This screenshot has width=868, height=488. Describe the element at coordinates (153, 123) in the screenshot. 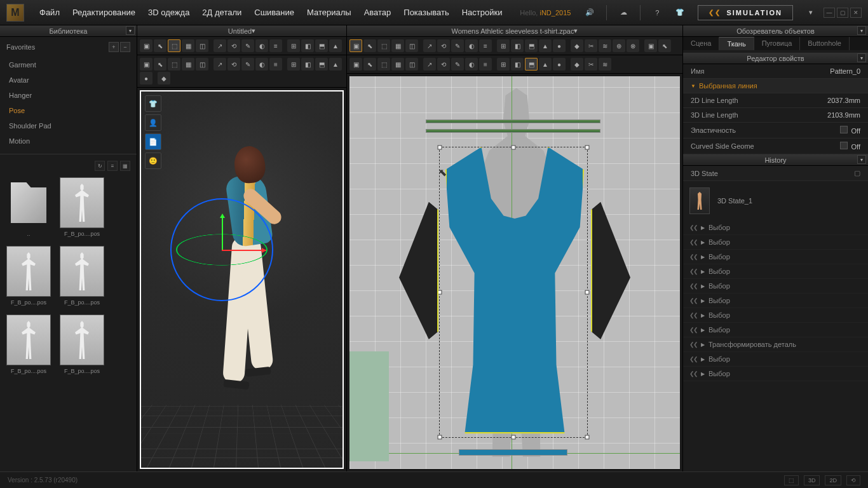

I see `show-avatar-icon: 👤` at that location.